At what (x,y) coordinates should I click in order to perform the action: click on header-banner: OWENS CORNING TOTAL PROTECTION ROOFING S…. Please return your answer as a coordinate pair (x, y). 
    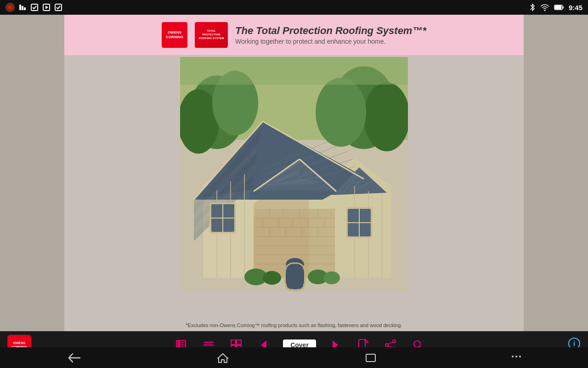
    Looking at the image, I should click on (294, 35).